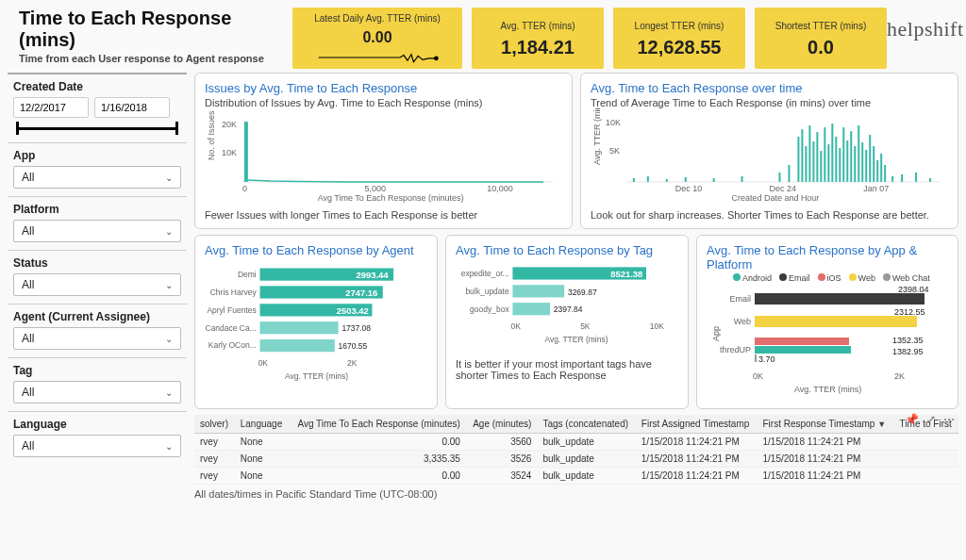  What do you see at coordinates (821, 47) in the screenshot?
I see `kpi-shortest-value: 0.0` at bounding box center [821, 47].